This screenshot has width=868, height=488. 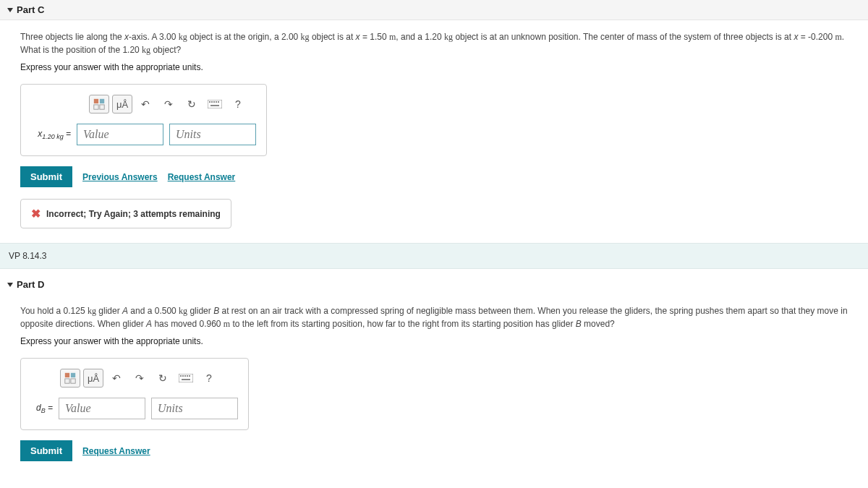 What do you see at coordinates (51, 134) in the screenshot?
I see `part-c-var-label: x1.20 kg =` at bounding box center [51, 134].